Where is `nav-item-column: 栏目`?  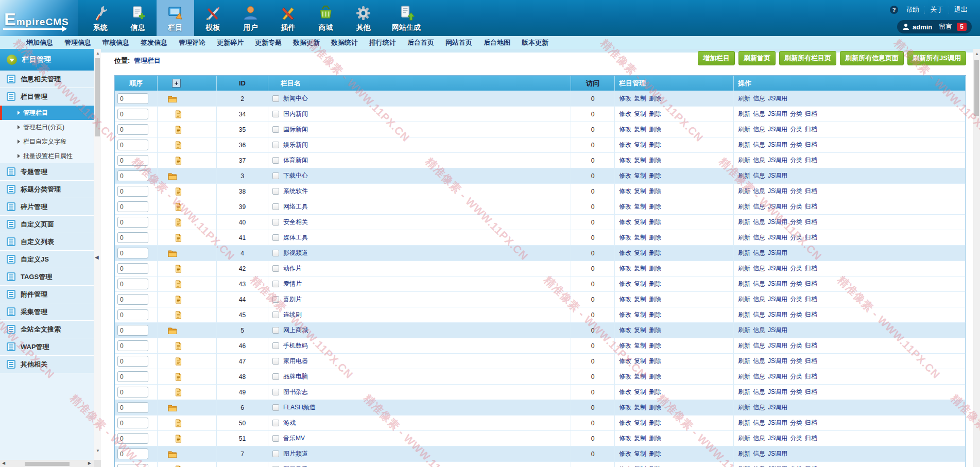
nav-item-column: 栏目 is located at coordinates (175, 18).